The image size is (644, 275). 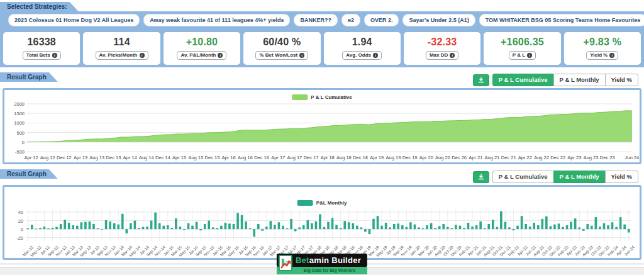 What do you see at coordinates (562, 20) in the screenshot?
I see `strategy-chip-tom-whitaker-bsg-05-scoring-teams-home-favourites: TOM WHITAKER BSG 05 Scoring Teams Home F…` at bounding box center [562, 20].